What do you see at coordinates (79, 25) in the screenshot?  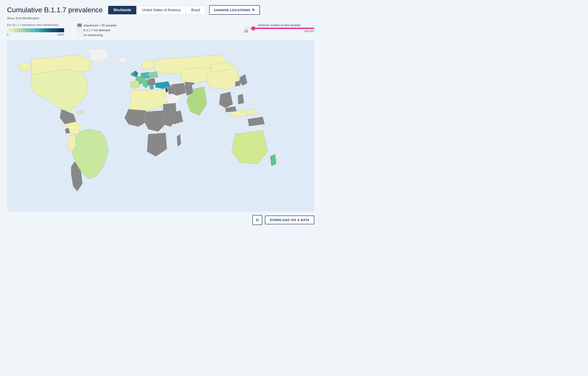 I see `swatch-gray` at bounding box center [79, 25].